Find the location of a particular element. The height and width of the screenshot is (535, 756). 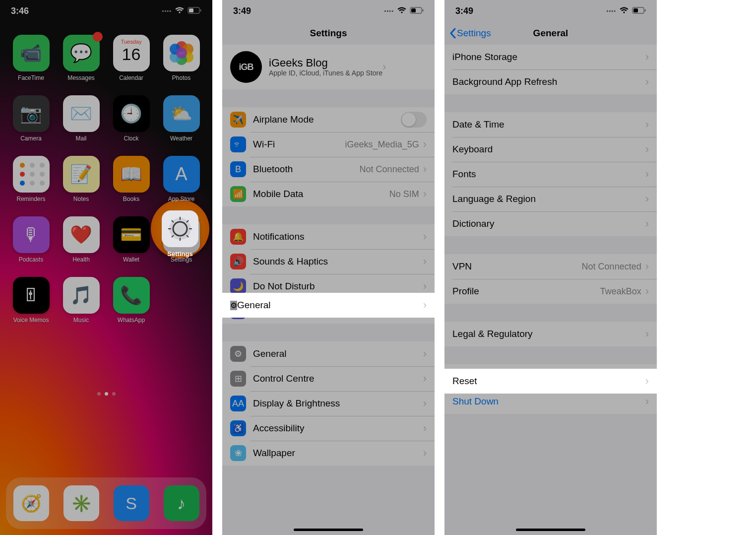

page-title: General is located at coordinates (551, 33).